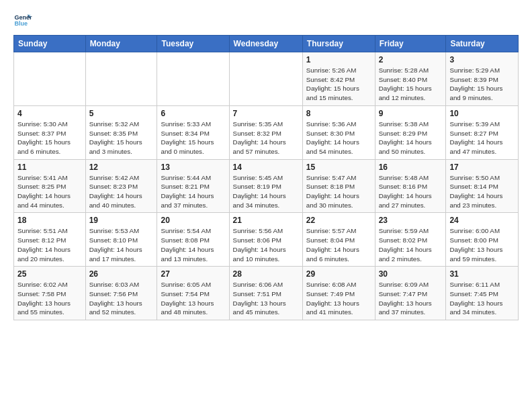 The image size is (532, 411). Describe the element at coordinates (266, 240) in the screenshot. I see `calendar-day: 21Sunrise: 5:56 AM Sunset: 8:06 PM Dayli…` at that location.